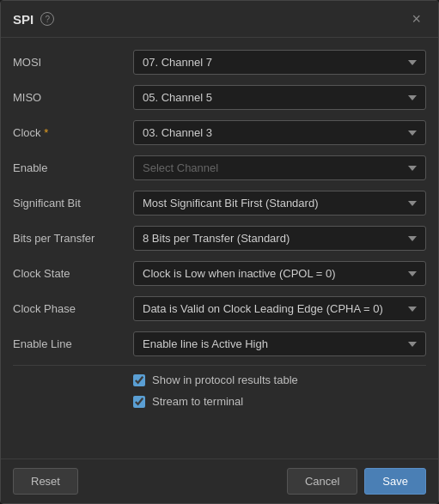 This screenshot has width=439, height=504. Describe the element at coordinates (280, 168) in the screenshot. I see `enable-select: Select Channel 00. Channel 0 01. Channel…` at that location.